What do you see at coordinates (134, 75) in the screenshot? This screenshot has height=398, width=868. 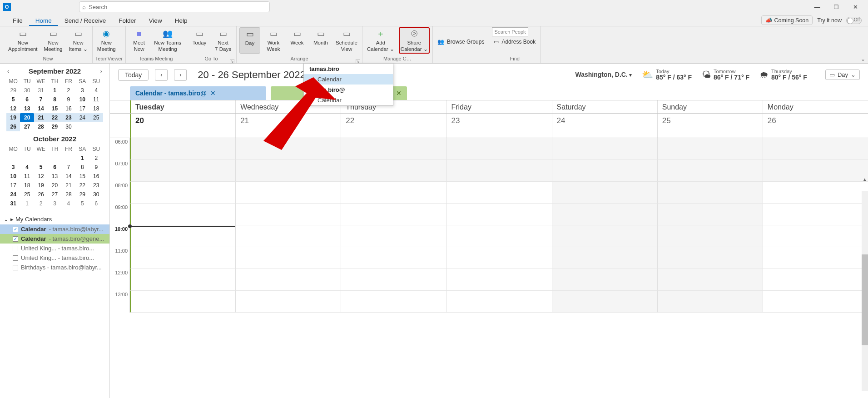 I see `goto-today-button: Today` at bounding box center [134, 75].